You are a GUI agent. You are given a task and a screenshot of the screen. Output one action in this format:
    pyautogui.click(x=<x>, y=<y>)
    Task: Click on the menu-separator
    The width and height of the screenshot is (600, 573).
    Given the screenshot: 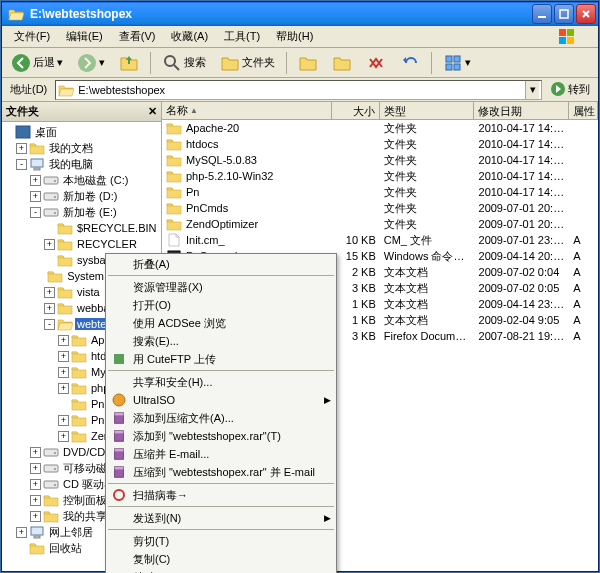 What is the action you would take?
    pyautogui.click(x=221, y=530)
    